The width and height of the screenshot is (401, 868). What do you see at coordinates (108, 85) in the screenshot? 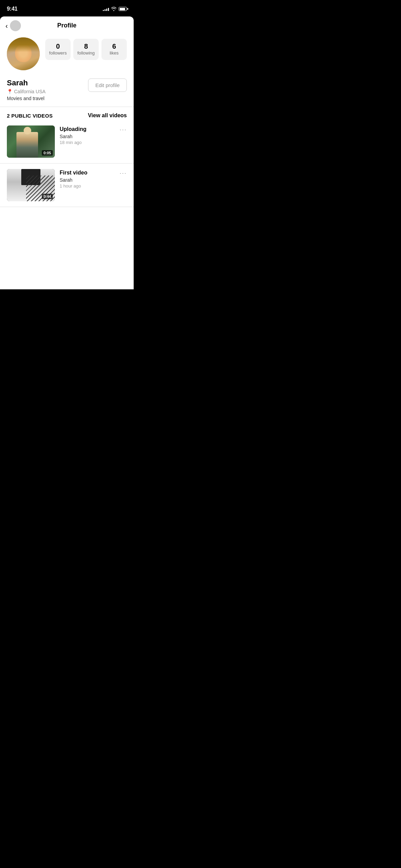
I see `edit-profile-button: Edit profile` at bounding box center [108, 85].